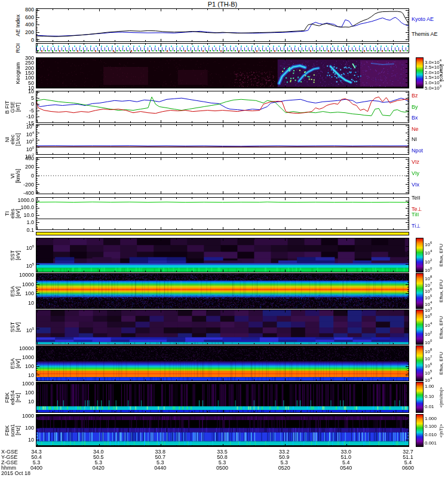 Image resolution: width=448 pixels, height=478 pixels. Describe the element at coordinates (416, 163) in the screenshot. I see `legend-viz: VIz` at that location.